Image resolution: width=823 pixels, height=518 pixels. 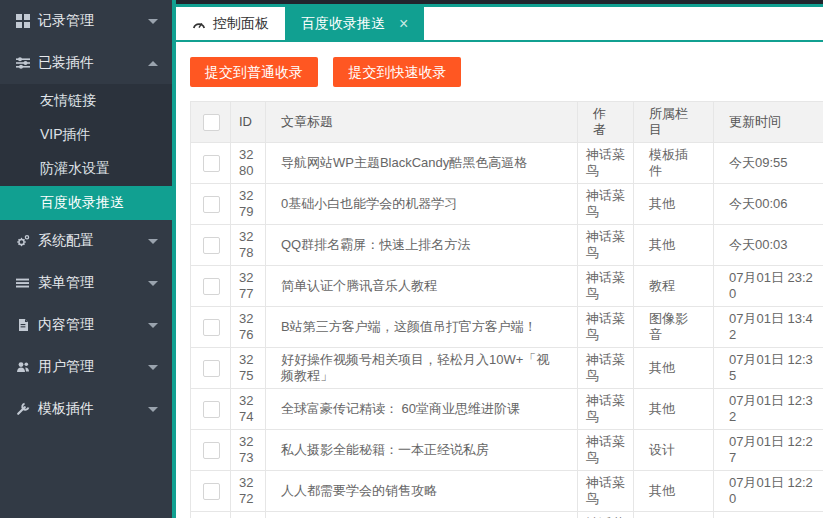 What do you see at coordinates (507, 286) in the screenshot?
I see `table-row: 3277 简单认证个腾讯音乐人教程 神话菜鸟 教程 07月01日 23:20` at bounding box center [507, 286].